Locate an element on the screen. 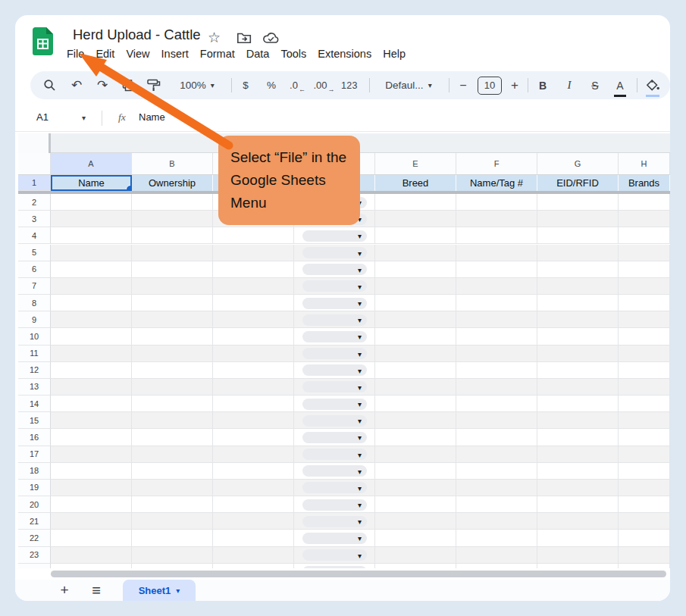  menu-item-file: File is located at coordinates (76, 55).